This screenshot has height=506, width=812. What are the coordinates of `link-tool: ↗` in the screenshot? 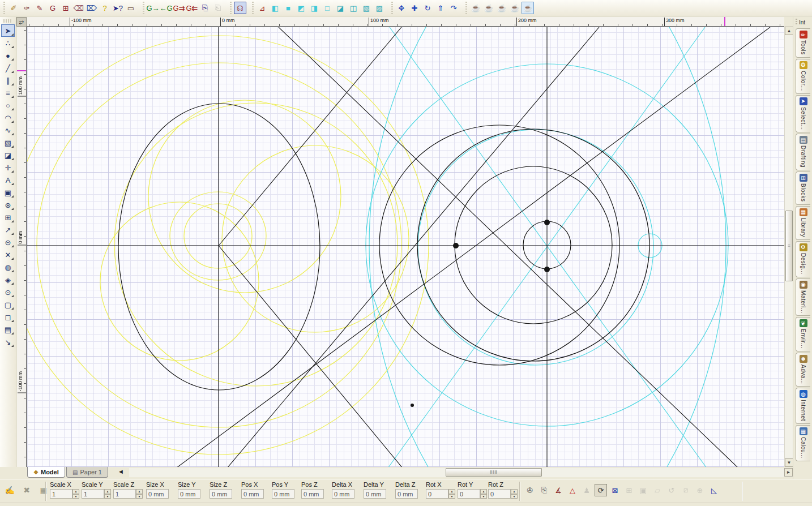 It's located at (8, 230).